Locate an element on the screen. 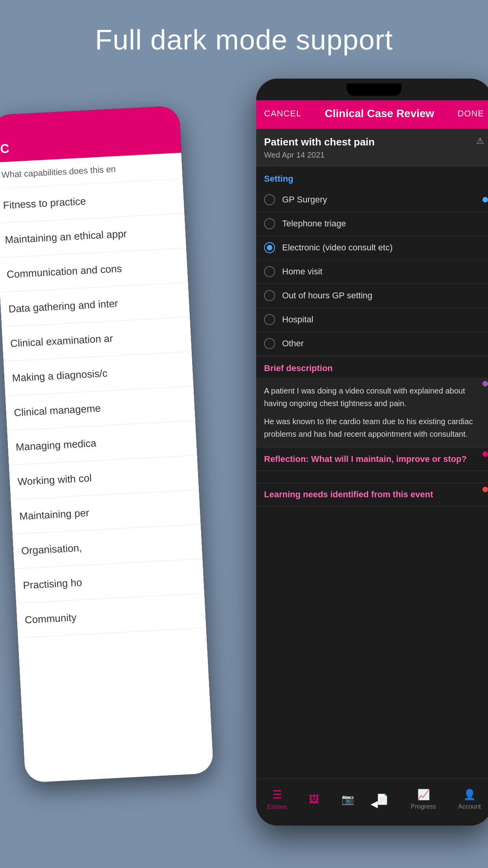 This screenshot has height=868, width=488. tab-entries: ☰ Entries is located at coordinates (277, 800).